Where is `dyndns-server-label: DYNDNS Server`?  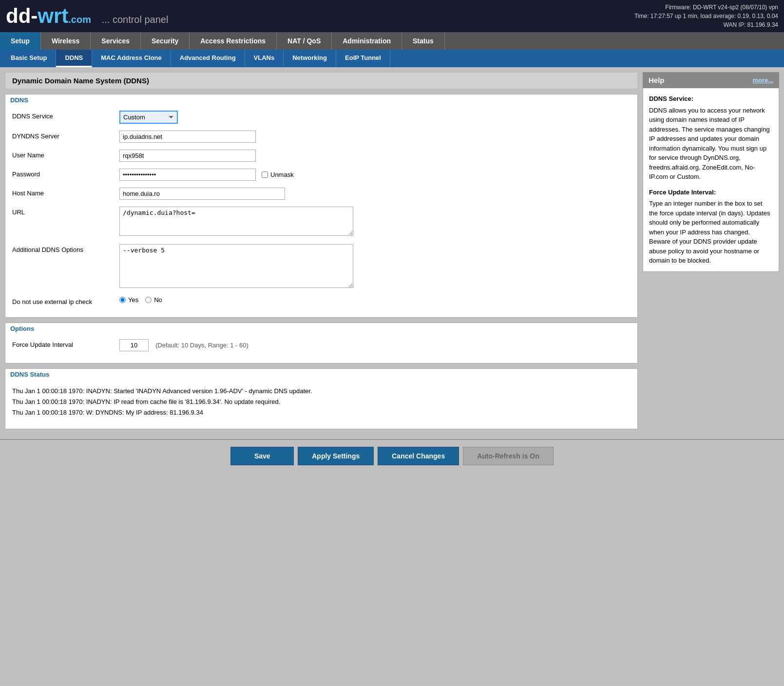
dyndns-server-label: DYNDNS Server is located at coordinates (66, 135).